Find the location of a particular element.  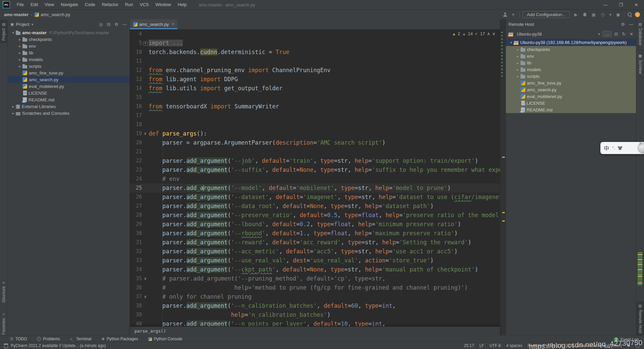

menu-code: Code is located at coordinates (90, 5).